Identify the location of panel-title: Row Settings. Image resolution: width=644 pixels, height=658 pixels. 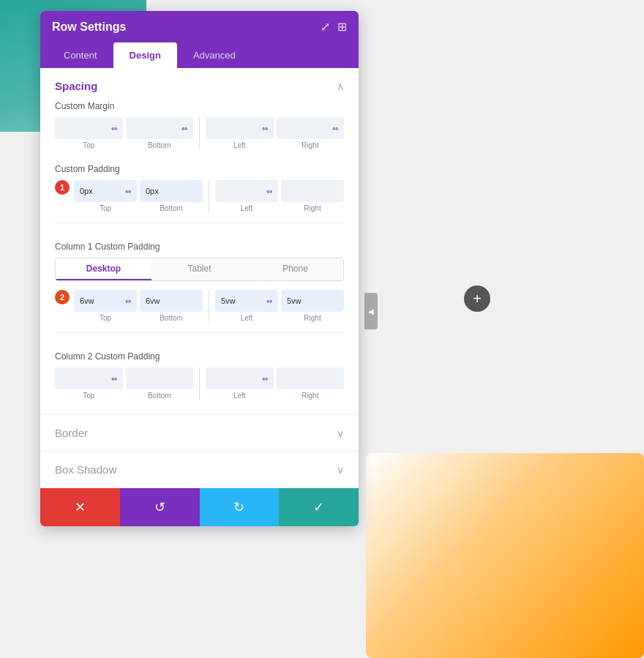
(89, 27).